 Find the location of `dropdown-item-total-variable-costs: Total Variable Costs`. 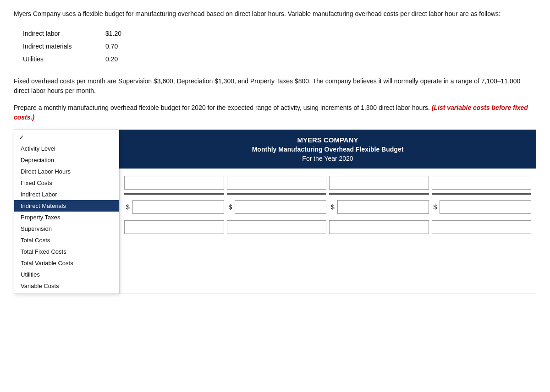

dropdown-item-total-variable-costs: Total Variable Costs is located at coordinates (66, 263).